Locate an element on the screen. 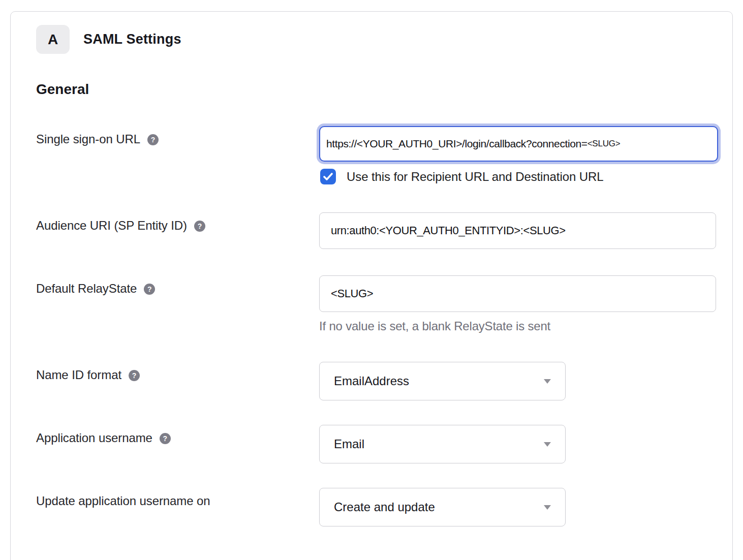 This screenshot has height=560, width=743. panel-header: A SAML Settings is located at coordinates (384, 40).